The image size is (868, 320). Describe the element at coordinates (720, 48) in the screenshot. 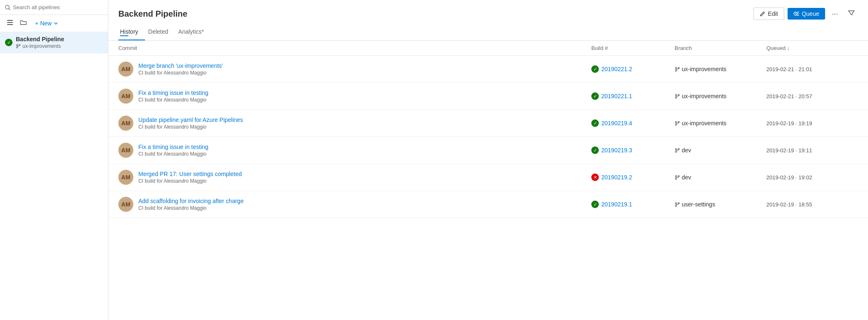

I see `col-branch: Branch` at that location.